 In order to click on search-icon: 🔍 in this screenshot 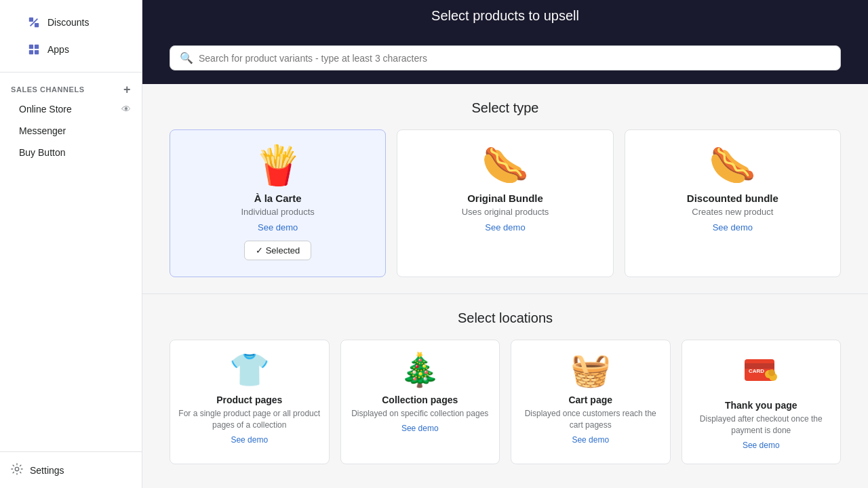, I will do `click(186, 58)`.